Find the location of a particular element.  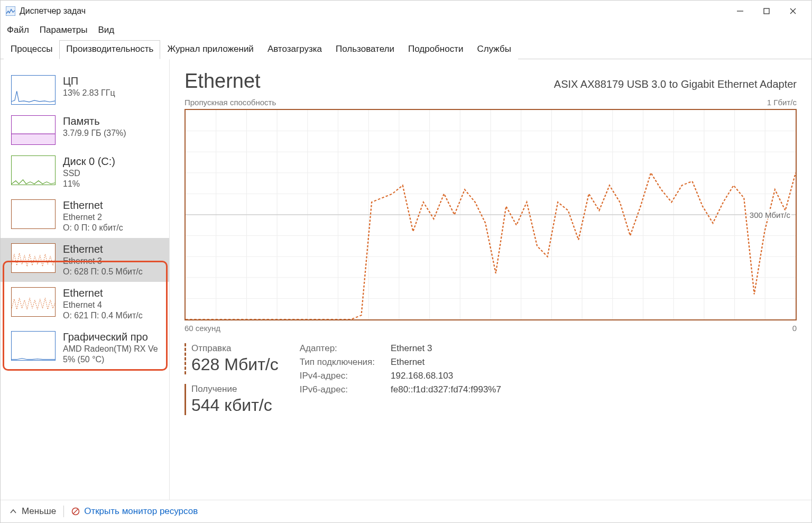

info-ipv6-key: IPv6-адрес: is located at coordinates (337, 390).